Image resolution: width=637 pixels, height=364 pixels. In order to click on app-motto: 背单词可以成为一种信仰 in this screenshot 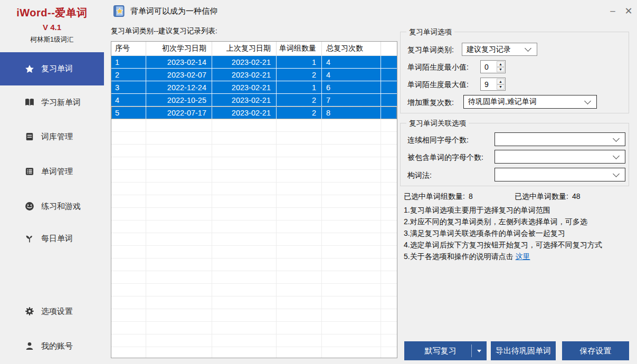, I will do `click(174, 12)`.